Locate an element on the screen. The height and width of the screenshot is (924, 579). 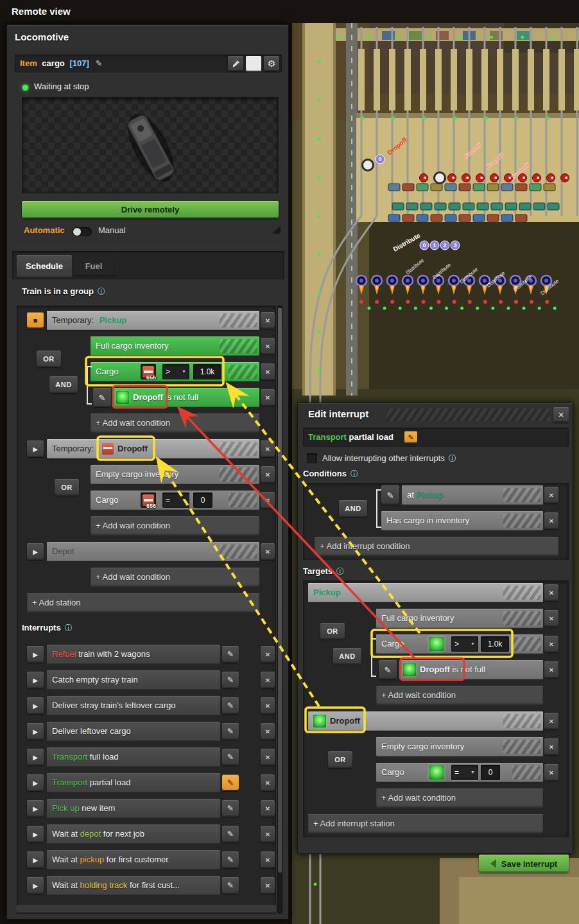
station1-current-indicator: ■ is located at coordinates (35, 320).